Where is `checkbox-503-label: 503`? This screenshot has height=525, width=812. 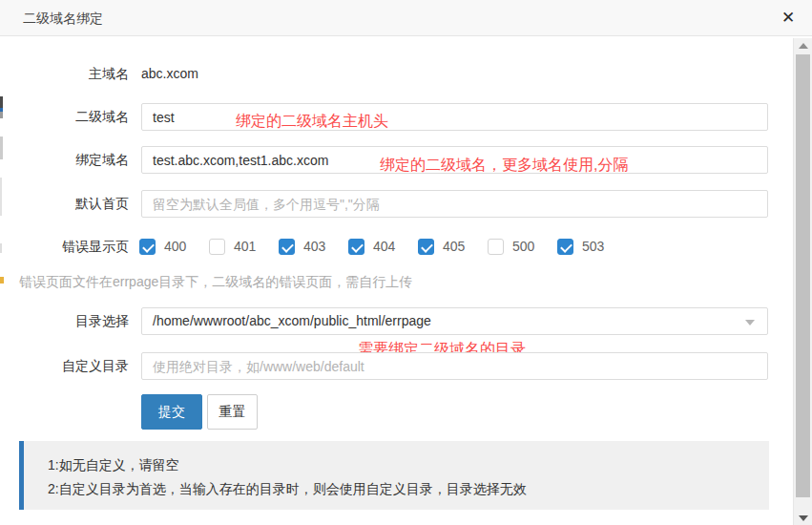 checkbox-503-label: 503 is located at coordinates (594, 246).